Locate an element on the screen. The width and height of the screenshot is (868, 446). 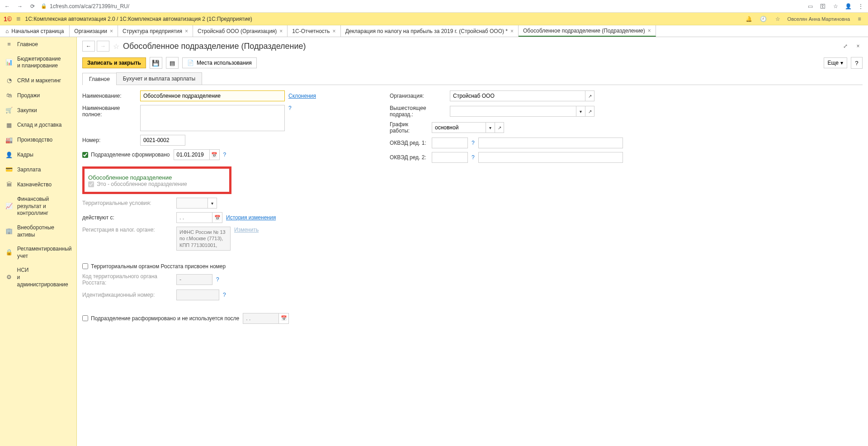
ext-icon-1: ▭ is located at coordinates (810, 6).